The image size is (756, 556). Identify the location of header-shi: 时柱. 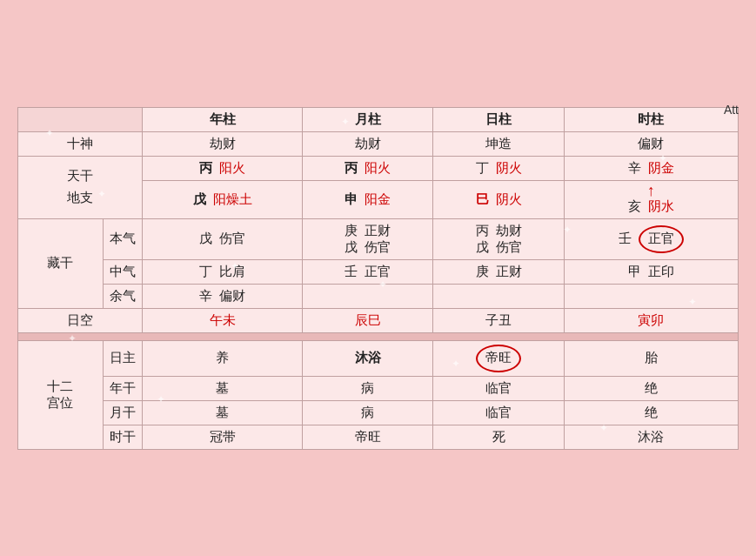
(651, 119).